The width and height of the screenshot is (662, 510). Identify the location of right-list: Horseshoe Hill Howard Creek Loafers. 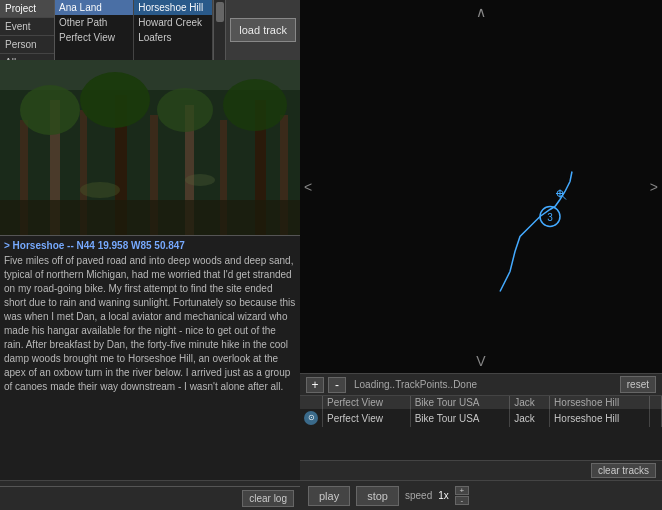
(174, 30).